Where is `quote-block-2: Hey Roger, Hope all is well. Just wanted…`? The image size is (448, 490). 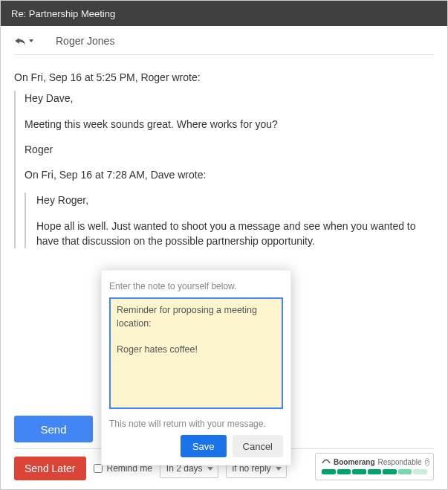
quote-block-2: Hey Roger, Hope all is well. Just wanted… is located at coordinates (229, 220).